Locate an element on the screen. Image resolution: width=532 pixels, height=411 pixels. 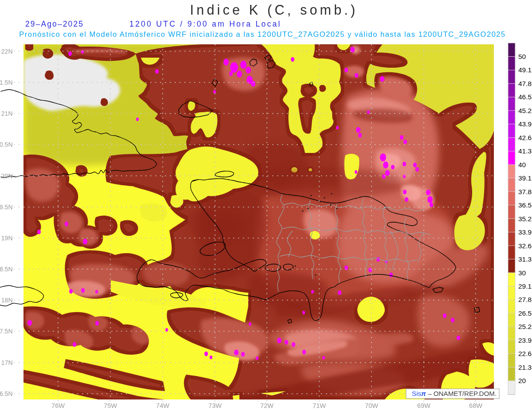
svg-text: 40 is located at coordinates (522, 165).